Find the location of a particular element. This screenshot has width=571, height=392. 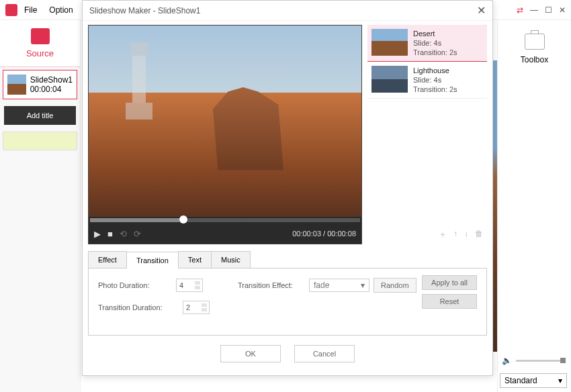

menu-file: File is located at coordinates (31, 10).